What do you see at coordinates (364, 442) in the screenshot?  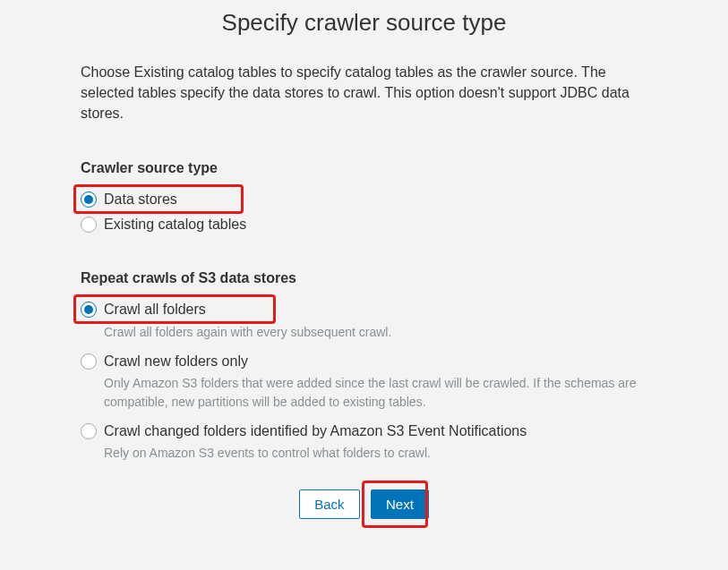 I see `option-crawl-changed-folders: Crawl changed folders identified by Amaz…` at bounding box center [364, 442].